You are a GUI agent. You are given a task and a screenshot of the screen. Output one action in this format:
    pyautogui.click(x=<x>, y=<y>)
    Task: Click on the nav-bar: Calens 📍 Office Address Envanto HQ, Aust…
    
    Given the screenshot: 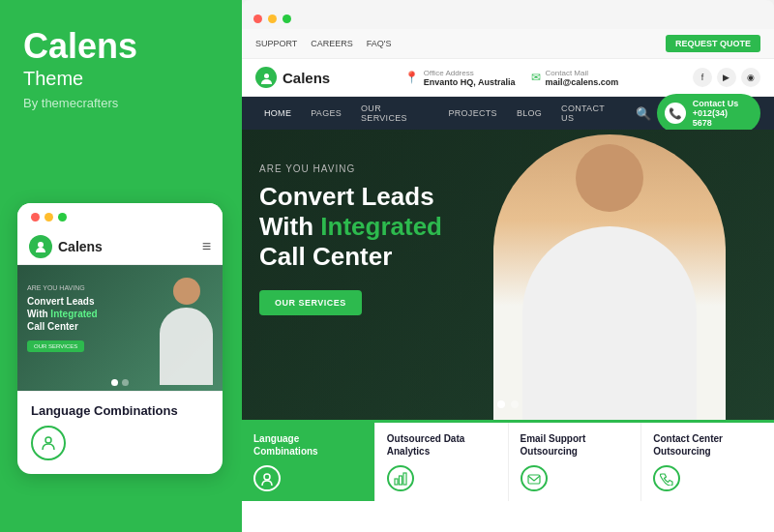 What is the action you would take?
    pyautogui.click(x=508, y=77)
    